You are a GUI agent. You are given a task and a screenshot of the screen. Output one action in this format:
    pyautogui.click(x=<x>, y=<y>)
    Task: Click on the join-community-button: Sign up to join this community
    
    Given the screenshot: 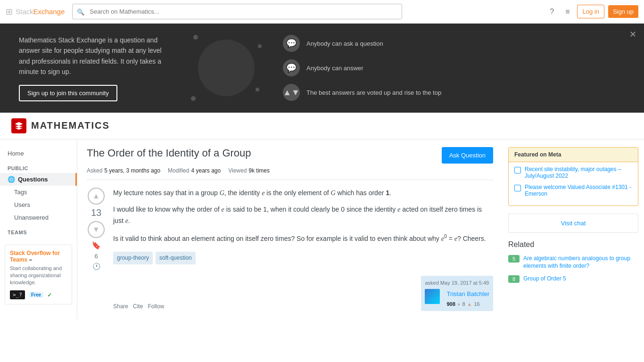 What is the action you would take?
    pyautogui.click(x=68, y=93)
    